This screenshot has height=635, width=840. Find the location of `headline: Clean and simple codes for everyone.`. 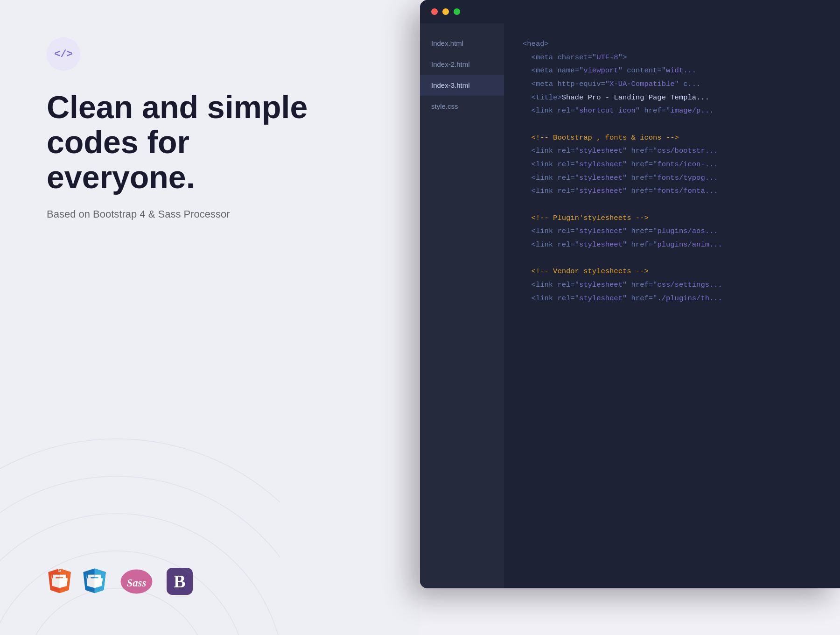

headline: Clean and simple codes for everyone. is located at coordinates (177, 142).